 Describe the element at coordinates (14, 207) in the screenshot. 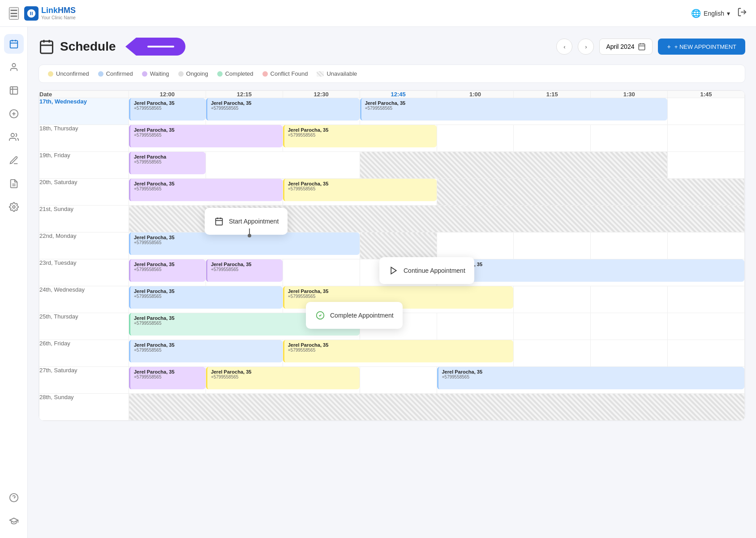

I see `sidebar-item-settings` at that location.